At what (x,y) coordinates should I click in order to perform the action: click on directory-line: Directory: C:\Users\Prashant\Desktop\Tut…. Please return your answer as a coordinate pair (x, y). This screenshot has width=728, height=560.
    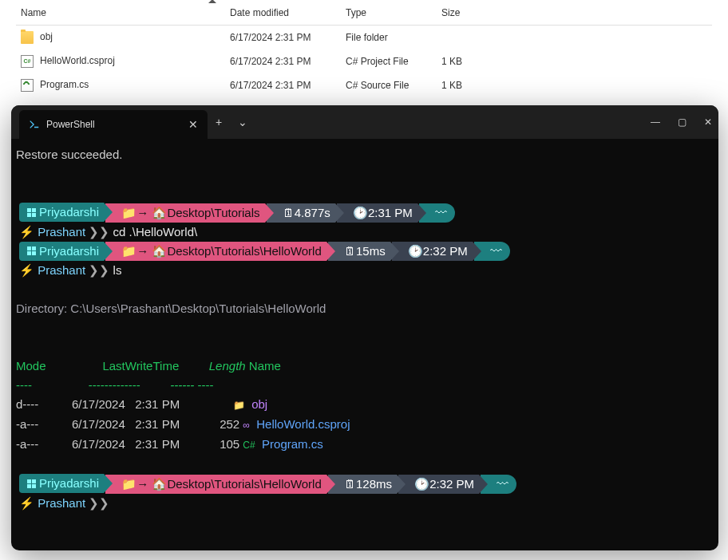
    Looking at the image, I should click on (365, 309).